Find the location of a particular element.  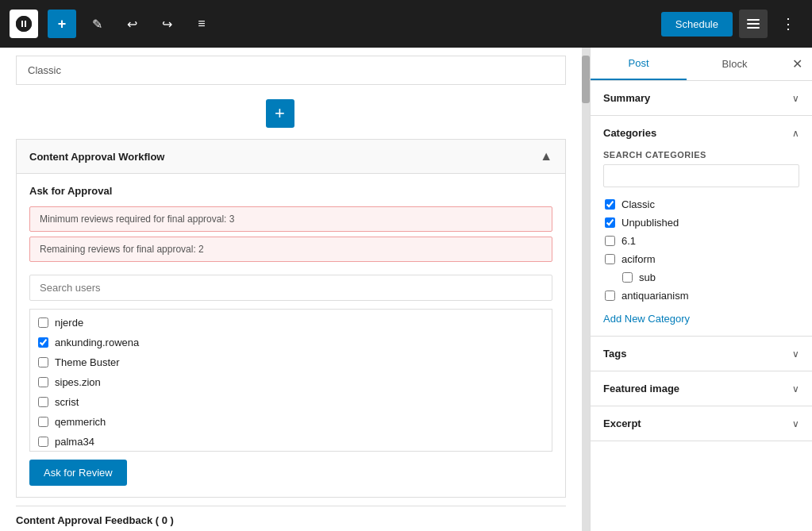

more-options-button: ⋮ is located at coordinates (788, 24).